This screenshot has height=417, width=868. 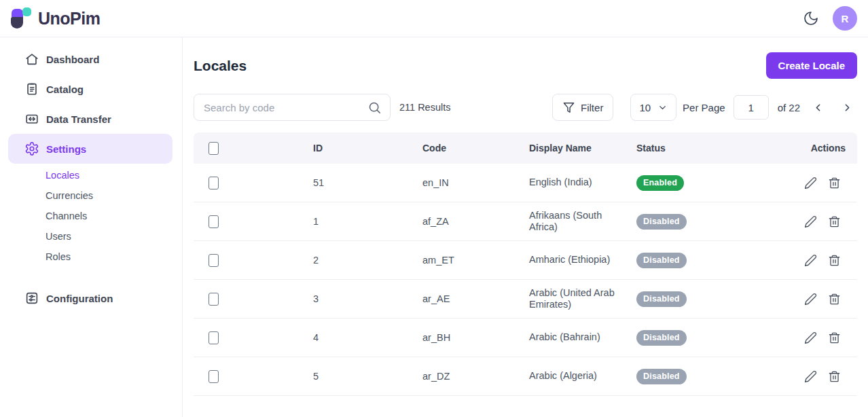 I want to click on row-display-name: Arabic (United Arab Emirates), so click(x=583, y=299).